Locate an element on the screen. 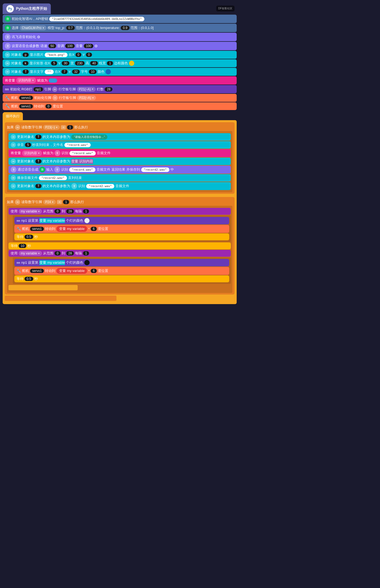 This screenshot has width=380, height=588. header-block: Py Python主程序开始 is located at coordinates (27, 9).